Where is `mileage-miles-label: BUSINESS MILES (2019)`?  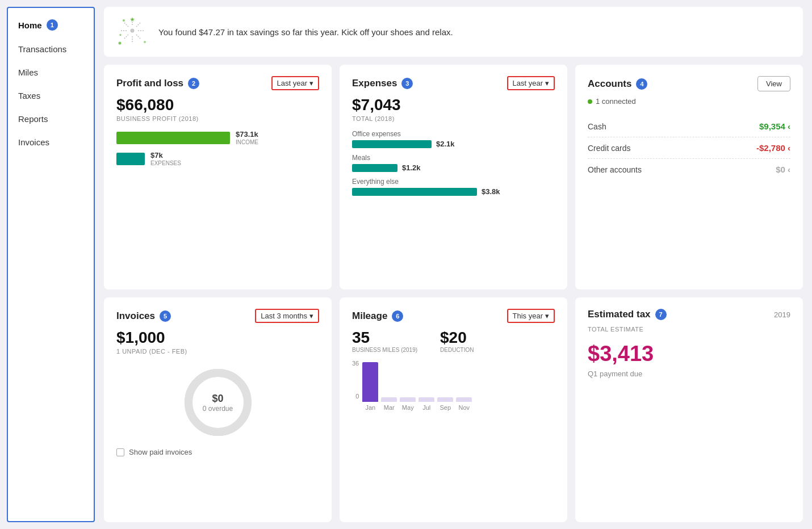
mileage-miles-label: BUSINESS MILES (2019) is located at coordinates (385, 350).